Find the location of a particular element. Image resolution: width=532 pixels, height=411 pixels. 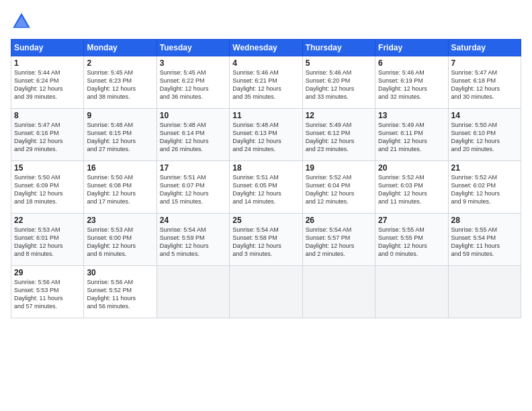

calendar-day-cell: 4Sunrise: 5:46 AM Sunset: 6:21 PM Daylig… is located at coordinates (266, 83).